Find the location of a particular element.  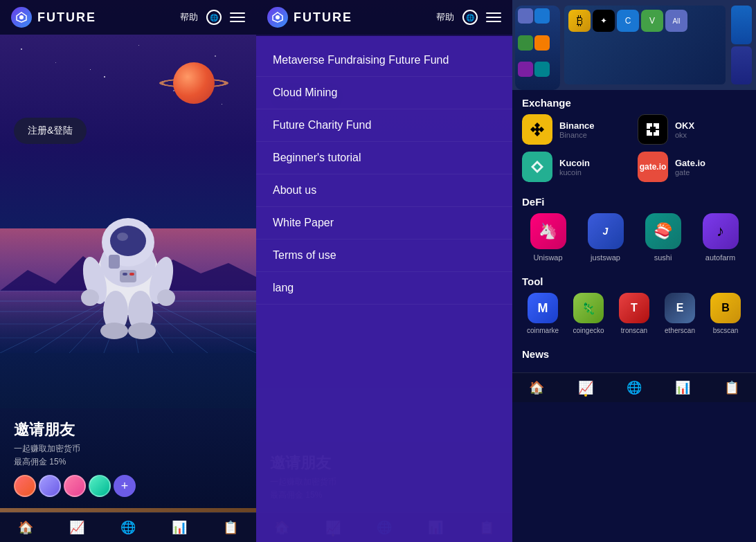

defi-autofarm: ♪ autofarm is located at coordinates (720, 237).